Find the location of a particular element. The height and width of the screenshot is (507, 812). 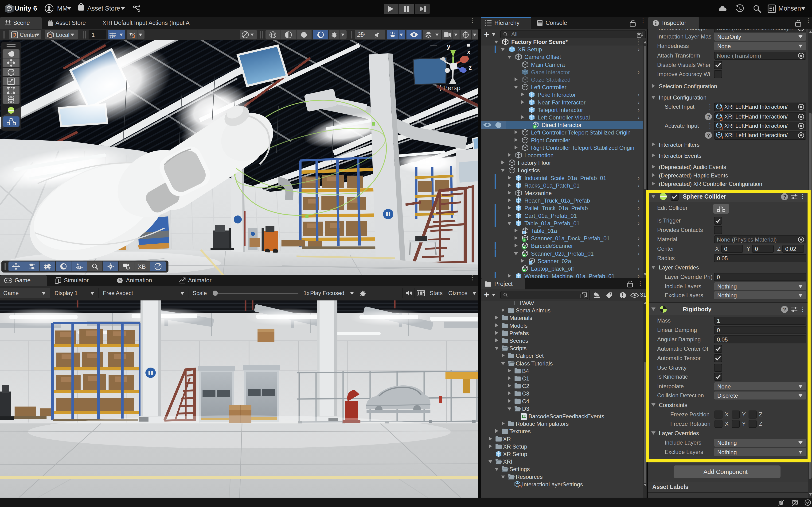

svg-text: z is located at coordinates (470, 68).